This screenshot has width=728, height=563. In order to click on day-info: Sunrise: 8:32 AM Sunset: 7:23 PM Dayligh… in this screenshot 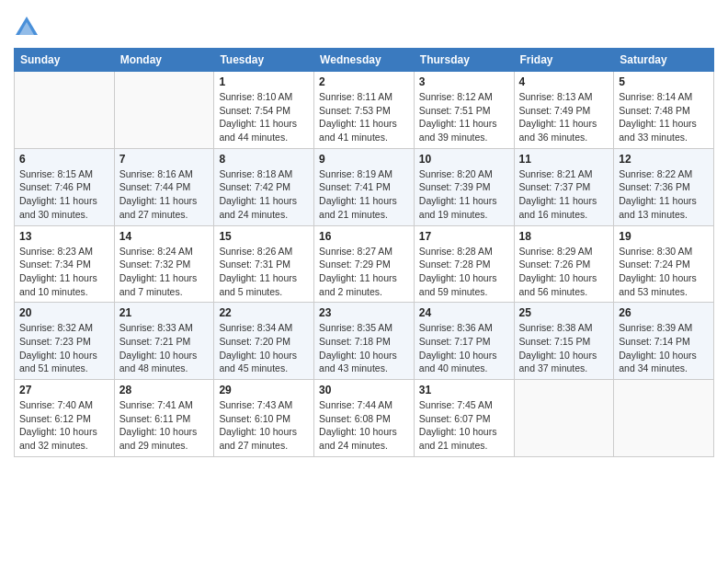, I will do `click(64, 348)`.